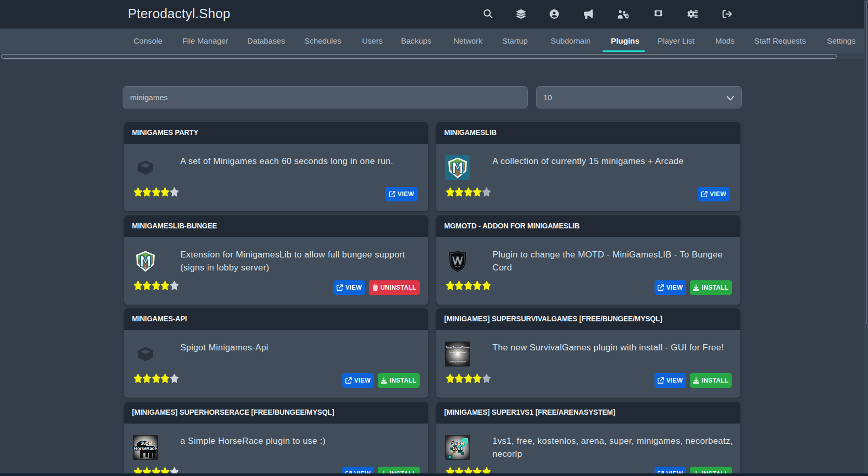 This screenshot has width=868, height=476. What do you see at coordinates (458, 362) in the screenshot?
I see `svg-text: Made by Necorbeatz` at bounding box center [458, 362].